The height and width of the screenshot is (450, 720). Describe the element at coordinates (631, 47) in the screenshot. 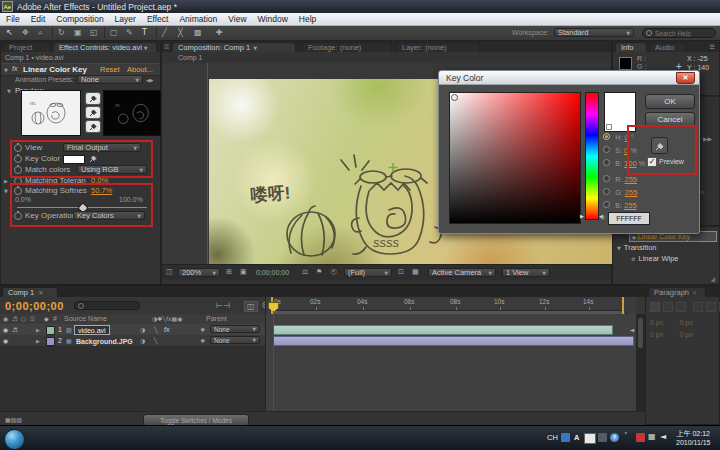

I see `tab-info: Info` at that location.